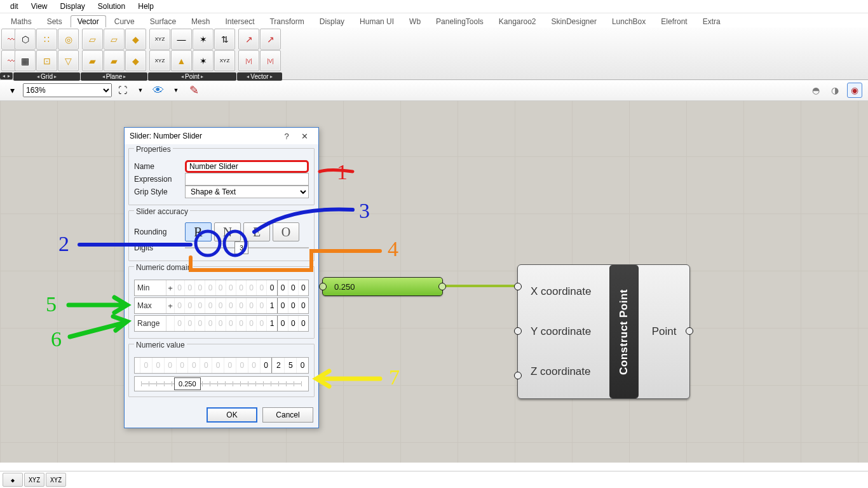 Image resolution: width=868 pixels, height=488 pixels. What do you see at coordinates (567, 292) in the screenshot?
I see `input-x: X coordinate` at bounding box center [567, 292].